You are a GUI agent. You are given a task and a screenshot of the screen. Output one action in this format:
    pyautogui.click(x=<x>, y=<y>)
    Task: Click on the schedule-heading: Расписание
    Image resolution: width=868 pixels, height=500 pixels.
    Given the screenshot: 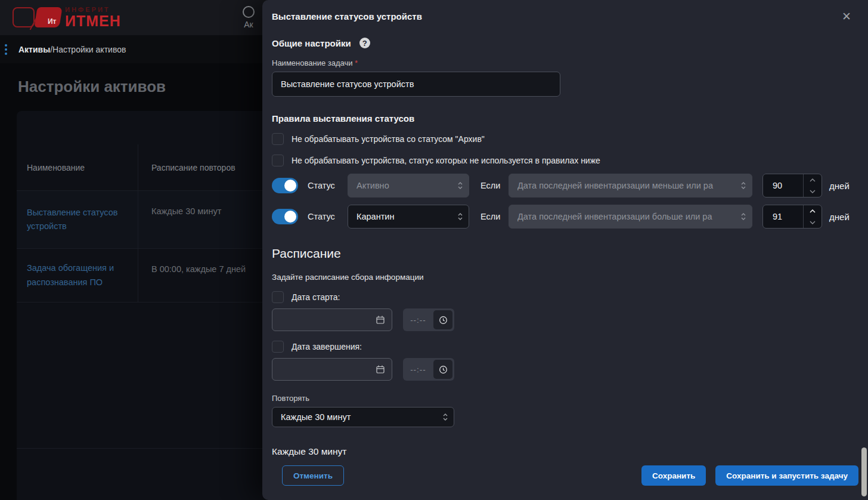 What is the action you would take?
    pyautogui.click(x=565, y=254)
    